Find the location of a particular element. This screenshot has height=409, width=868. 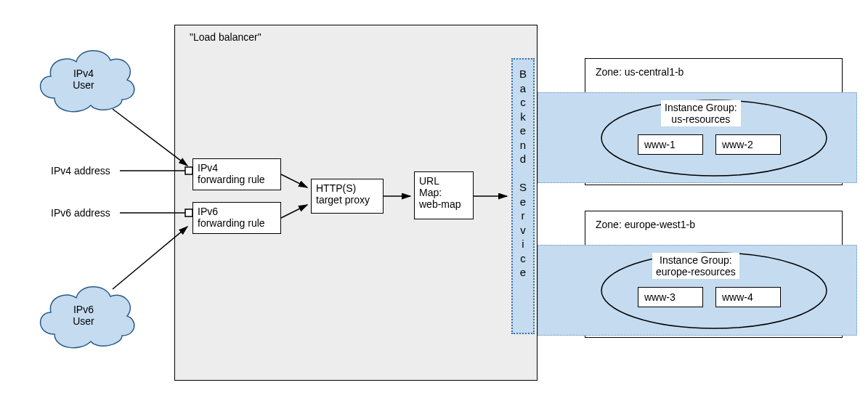

instance-www-3: www-3 is located at coordinates (670, 297).